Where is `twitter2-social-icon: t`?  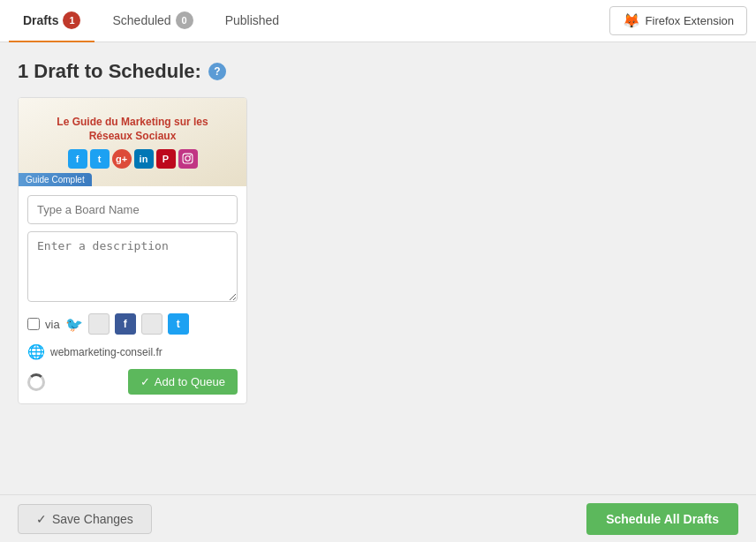 twitter2-social-icon: t is located at coordinates (100, 159).